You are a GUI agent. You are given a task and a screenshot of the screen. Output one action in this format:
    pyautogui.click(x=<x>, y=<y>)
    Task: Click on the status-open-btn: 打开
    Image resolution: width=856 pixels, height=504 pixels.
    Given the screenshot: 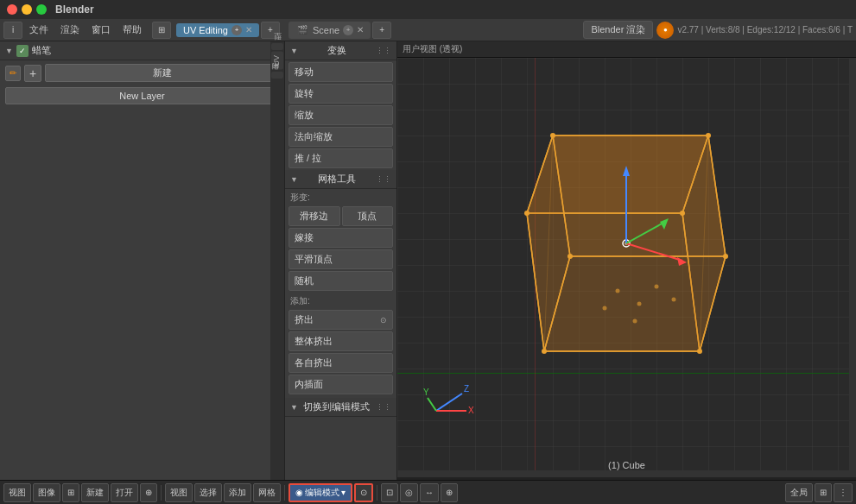 What is the action you would take?
    pyautogui.click(x=124, y=493)
    